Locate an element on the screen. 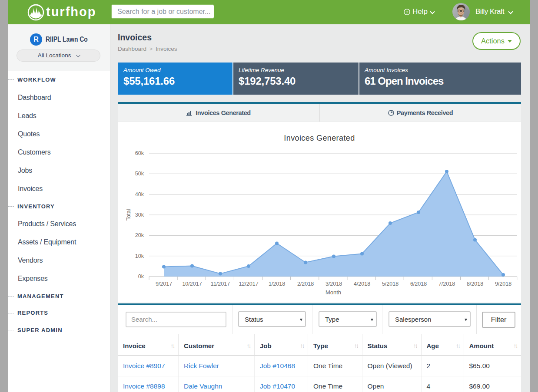 This screenshot has height=392, width=538. svg-text: 9/2018 is located at coordinates (503, 284).